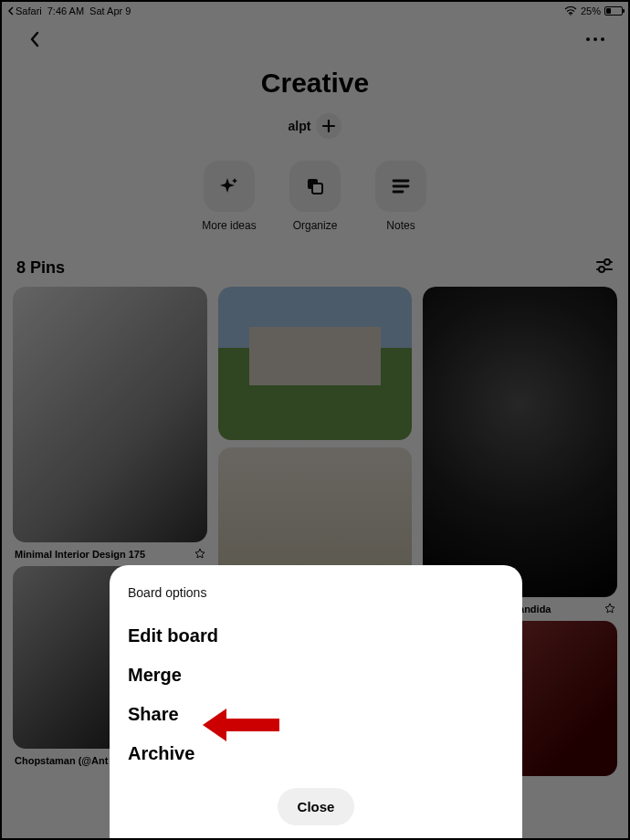 The height and width of the screenshot is (840, 630). Describe the element at coordinates (316, 807) in the screenshot. I see `close-button: Close` at that location.